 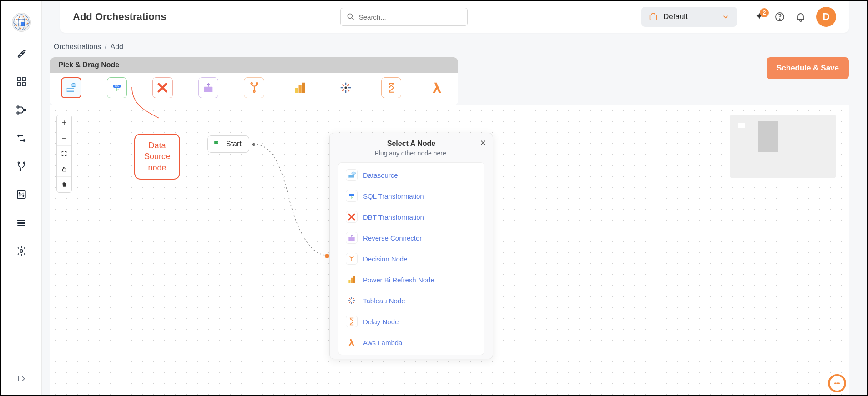 What do you see at coordinates (764, 13) in the screenshot?
I see `notification-badge: 2` at bounding box center [764, 13].